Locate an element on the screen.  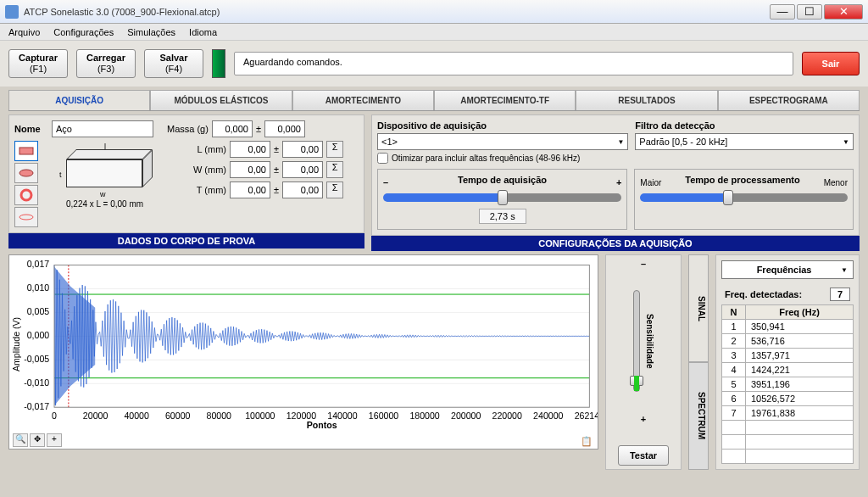
sensibilidade-label: Sensibilidade is located at coordinates (649, 341).